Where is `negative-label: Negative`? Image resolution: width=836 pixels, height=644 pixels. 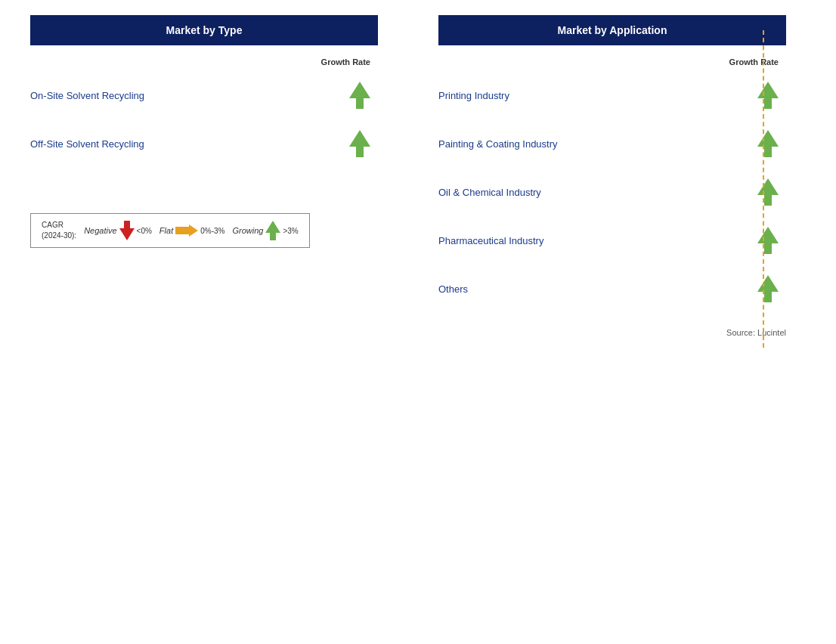 negative-label: Negative is located at coordinates (100, 231).